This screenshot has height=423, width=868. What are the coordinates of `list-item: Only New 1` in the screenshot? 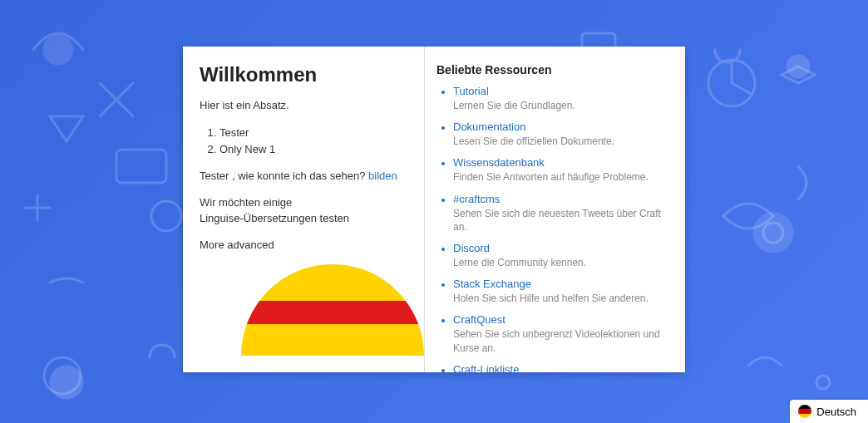 It's located at (322, 150).